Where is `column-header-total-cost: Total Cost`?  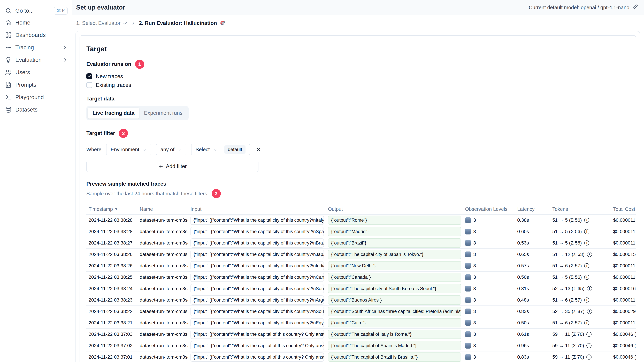
column-header-total-cost: Total Cost is located at coordinates (624, 209).